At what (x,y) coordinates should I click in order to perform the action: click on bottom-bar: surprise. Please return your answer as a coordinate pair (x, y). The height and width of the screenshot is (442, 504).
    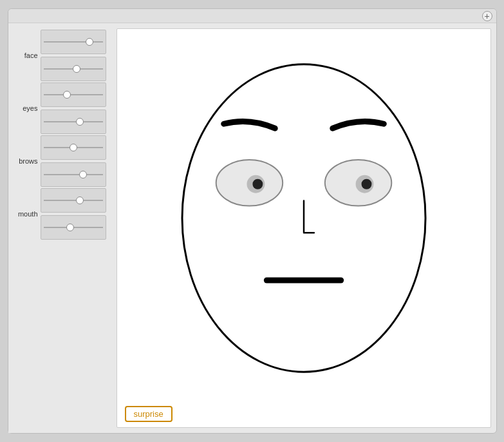
    Looking at the image, I should click on (304, 414).